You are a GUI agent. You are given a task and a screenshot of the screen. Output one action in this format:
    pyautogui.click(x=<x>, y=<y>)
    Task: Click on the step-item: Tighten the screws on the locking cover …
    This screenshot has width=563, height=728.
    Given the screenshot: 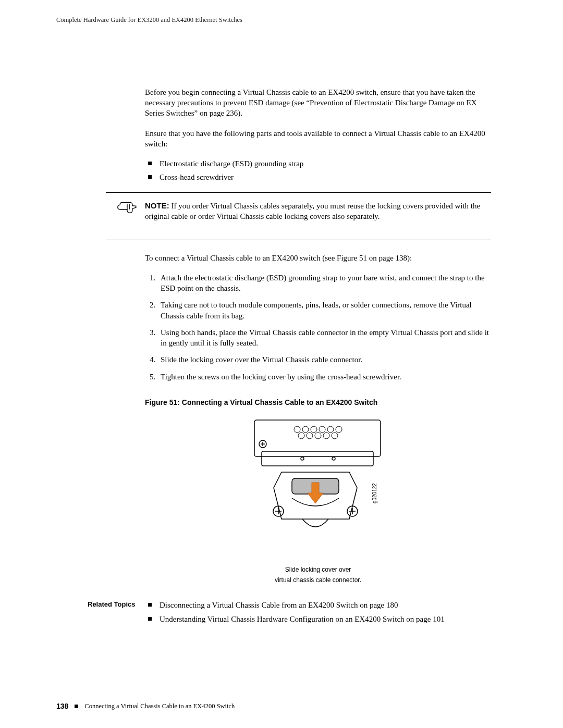 What is the action you would take?
    pyautogui.click(x=324, y=377)
    